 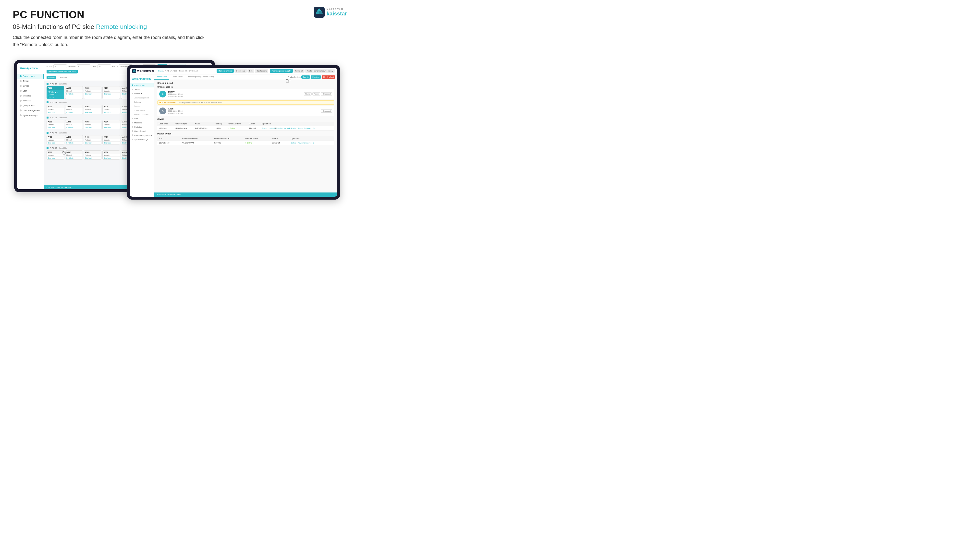 What do you see at coordinates (84, 66) in the screenshot?
I see `building-input` at bounding box center [84, 66].